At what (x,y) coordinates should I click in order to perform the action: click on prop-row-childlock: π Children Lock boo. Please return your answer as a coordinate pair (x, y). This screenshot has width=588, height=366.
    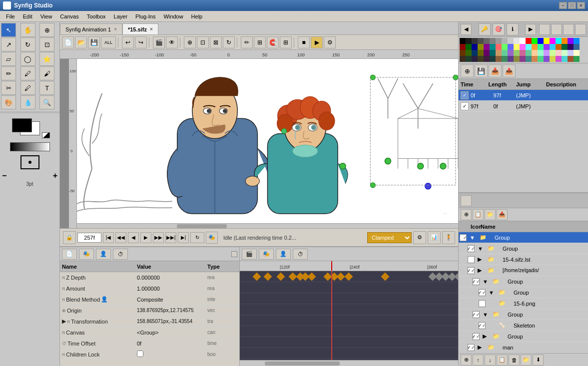
    Looking at the image, I should click on (150, 355).